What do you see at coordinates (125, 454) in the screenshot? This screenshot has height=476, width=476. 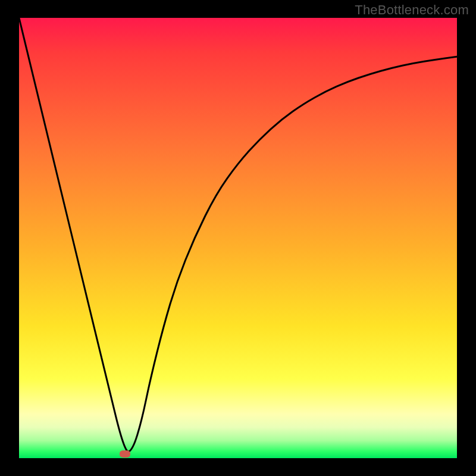 I see `minimum-marker` at bounding box center [125, 454].